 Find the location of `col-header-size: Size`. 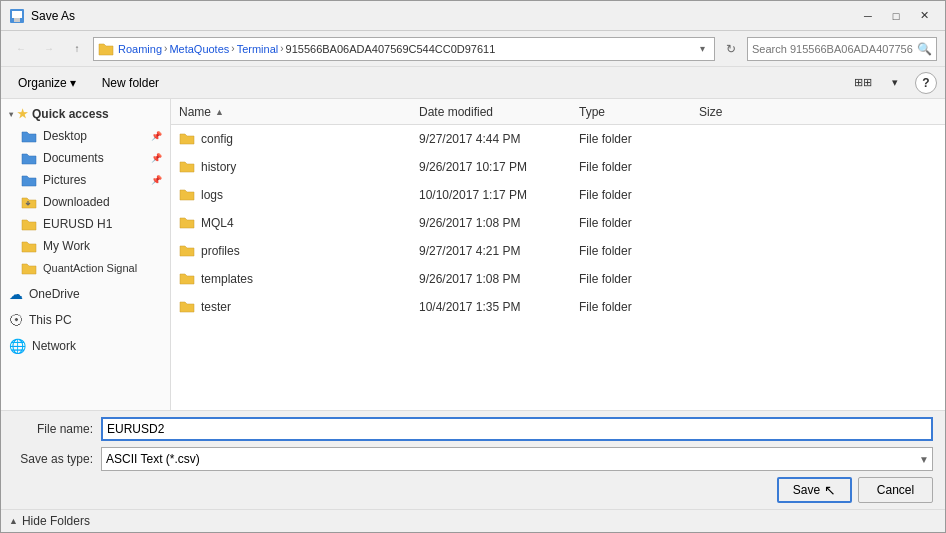

col-header-size: Size is located at coordinates (739, 112).